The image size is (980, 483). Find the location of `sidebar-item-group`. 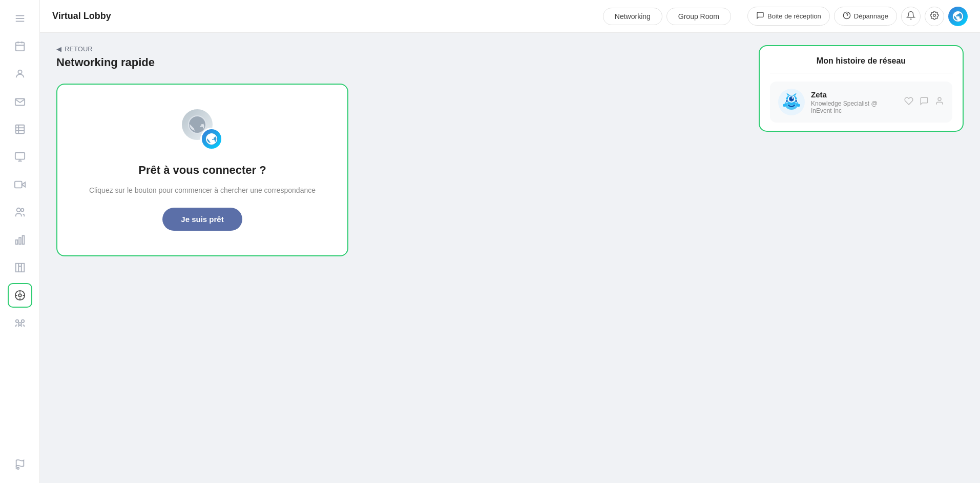

sidebar-item-group is located at coordinates (20, 323).